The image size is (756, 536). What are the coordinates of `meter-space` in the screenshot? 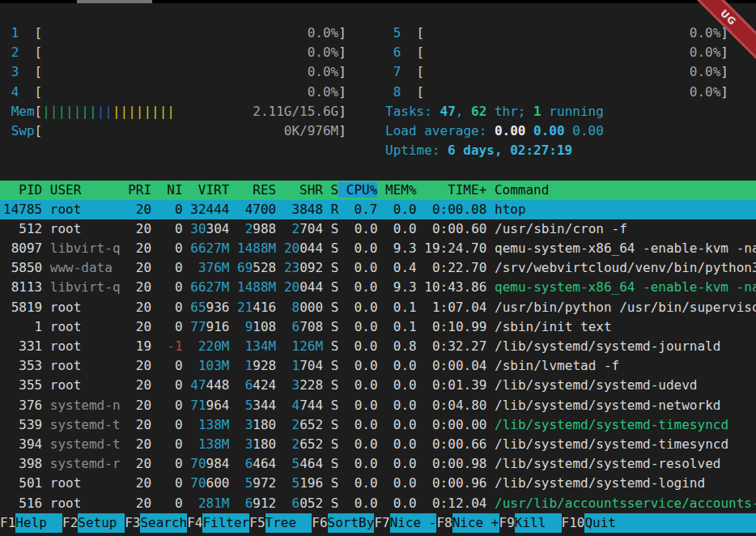 It's located at (557, 92).